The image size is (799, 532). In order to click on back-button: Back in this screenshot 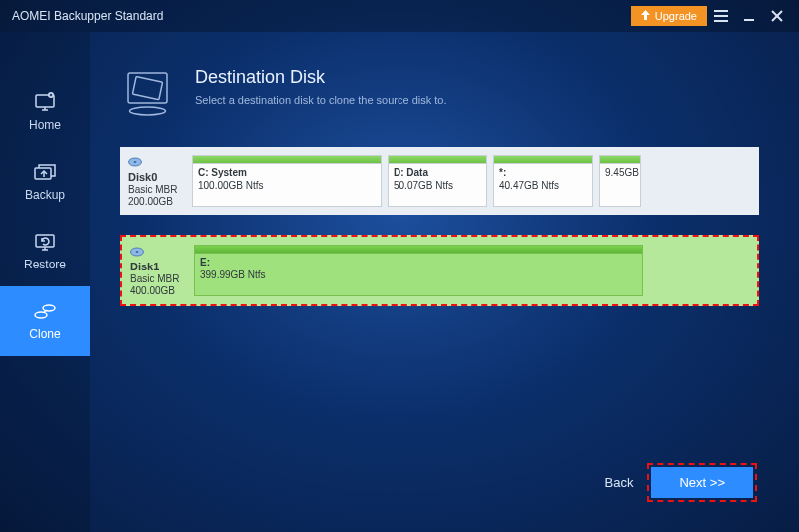, I will do `click(619, 483)`.